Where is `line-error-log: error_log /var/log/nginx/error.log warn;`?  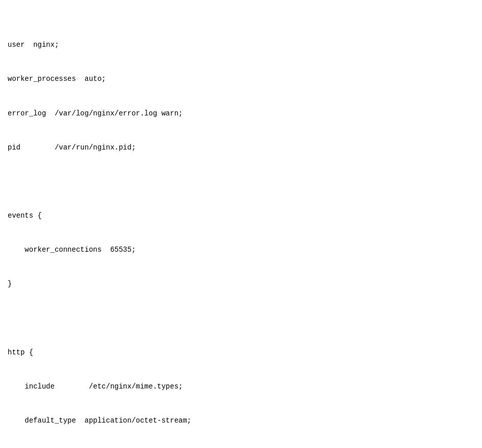
line-error-log: error_log /var/log/nginx/error.log warn; is located at coordinates (241, 113).